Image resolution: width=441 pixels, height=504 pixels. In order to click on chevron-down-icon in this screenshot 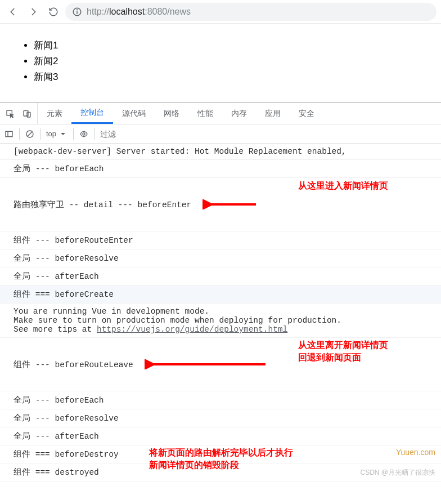, I will do `click(63, 134)`.